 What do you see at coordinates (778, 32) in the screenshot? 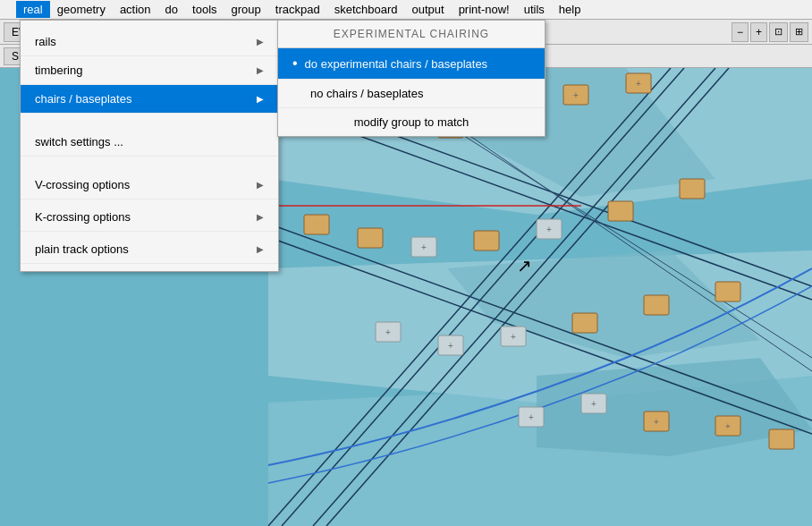
I see `fit-btn: ⊡` at bounding box center [778, 32].